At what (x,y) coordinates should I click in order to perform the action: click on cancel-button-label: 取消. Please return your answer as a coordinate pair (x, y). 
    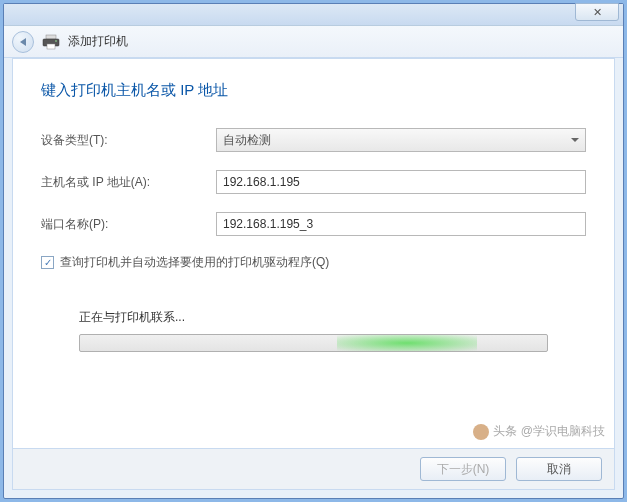
    Looking at the image, I should click on (559, 470).